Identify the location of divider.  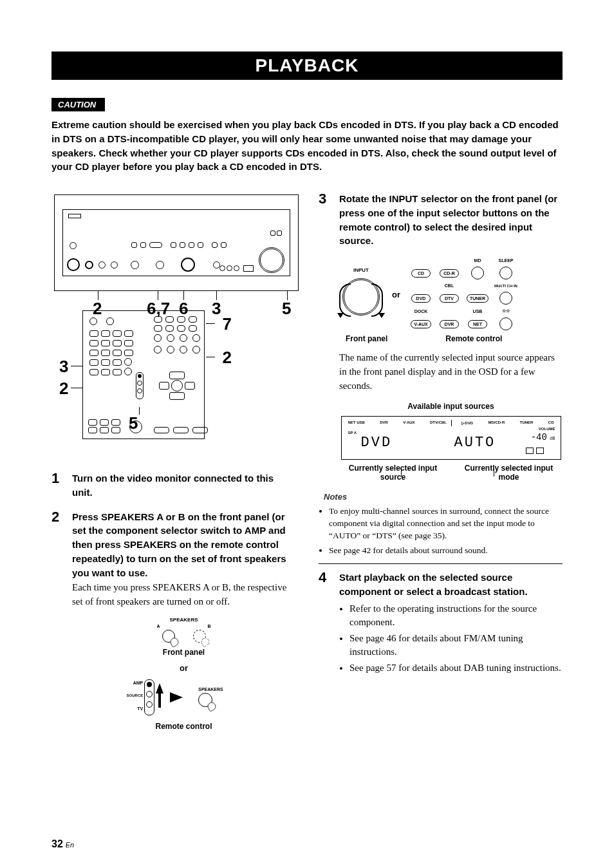
(440, 564).